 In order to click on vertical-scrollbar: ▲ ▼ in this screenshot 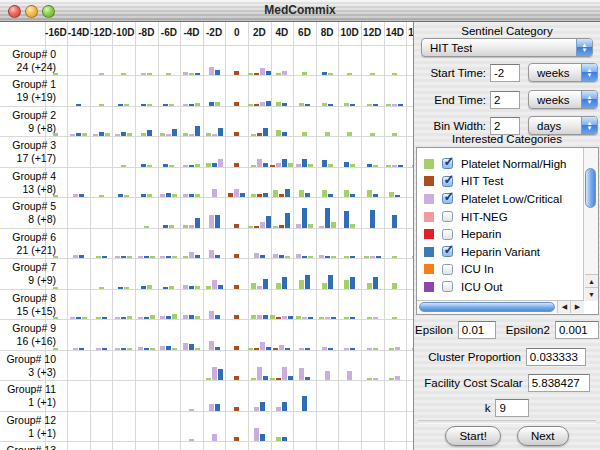, I will do `click(590, 224)`.